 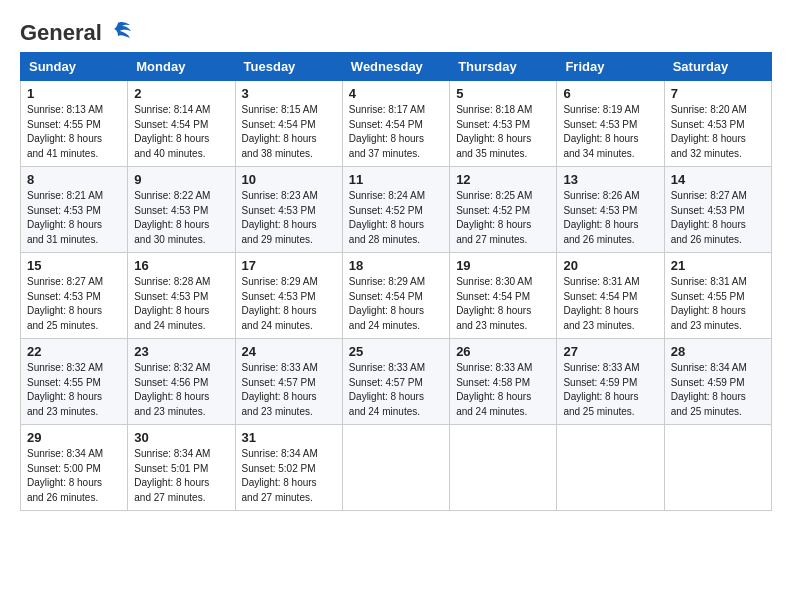 What do you see at coordinates (74, 266) in the screenshot?
I see `day-number: 15` at bounding box center [74, 266].